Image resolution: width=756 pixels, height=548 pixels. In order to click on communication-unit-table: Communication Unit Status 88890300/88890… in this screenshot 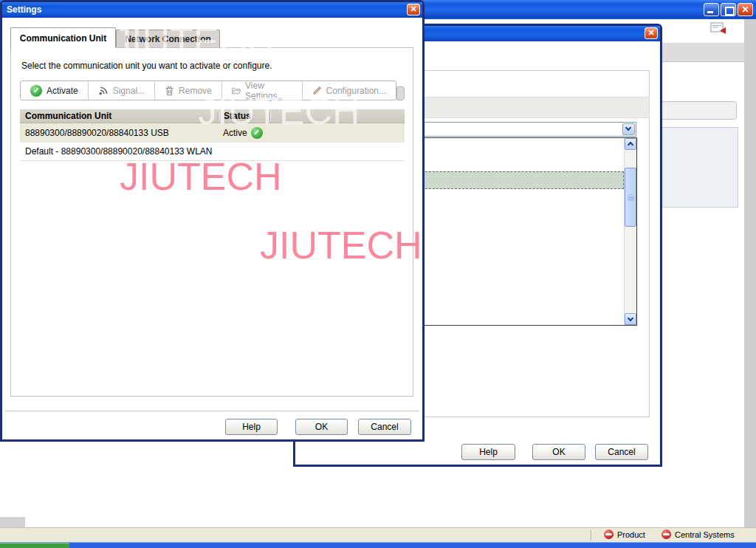, I will do `click(213, 135)`.